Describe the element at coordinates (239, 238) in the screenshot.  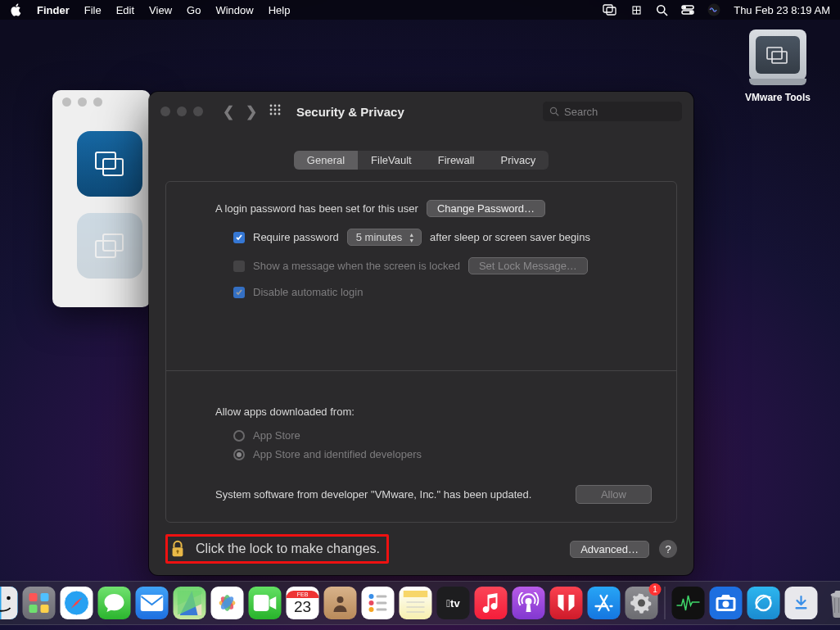
I see `require-password-checkbox` at that location.